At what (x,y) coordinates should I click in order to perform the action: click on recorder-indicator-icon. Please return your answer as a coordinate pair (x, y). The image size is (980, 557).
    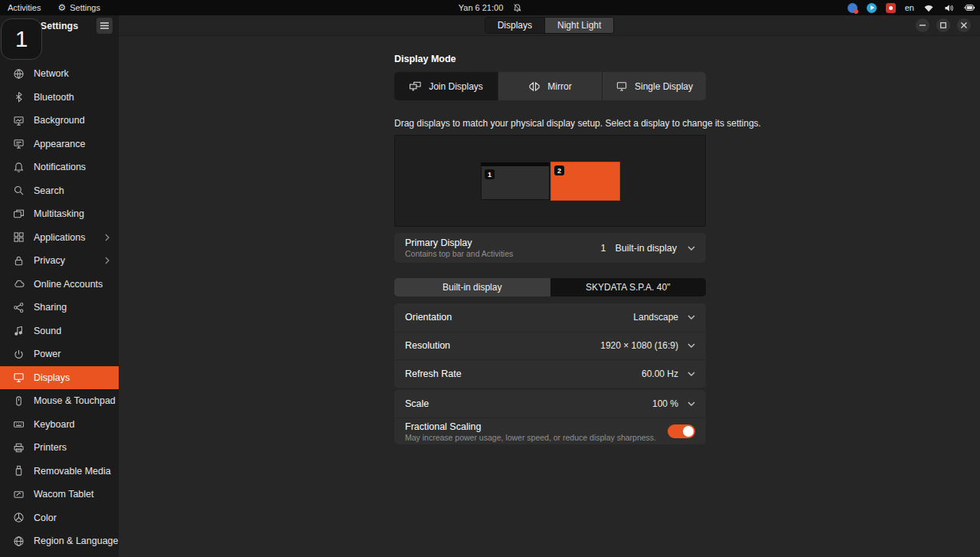
    Looking at the image, I should click on (891, 8).